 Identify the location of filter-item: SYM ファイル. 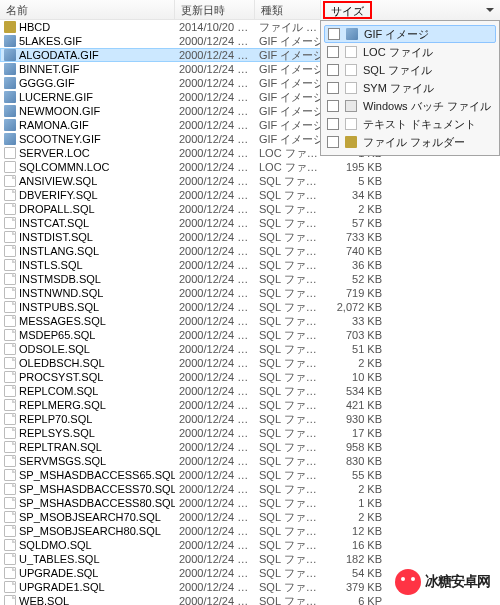
(410, 88).